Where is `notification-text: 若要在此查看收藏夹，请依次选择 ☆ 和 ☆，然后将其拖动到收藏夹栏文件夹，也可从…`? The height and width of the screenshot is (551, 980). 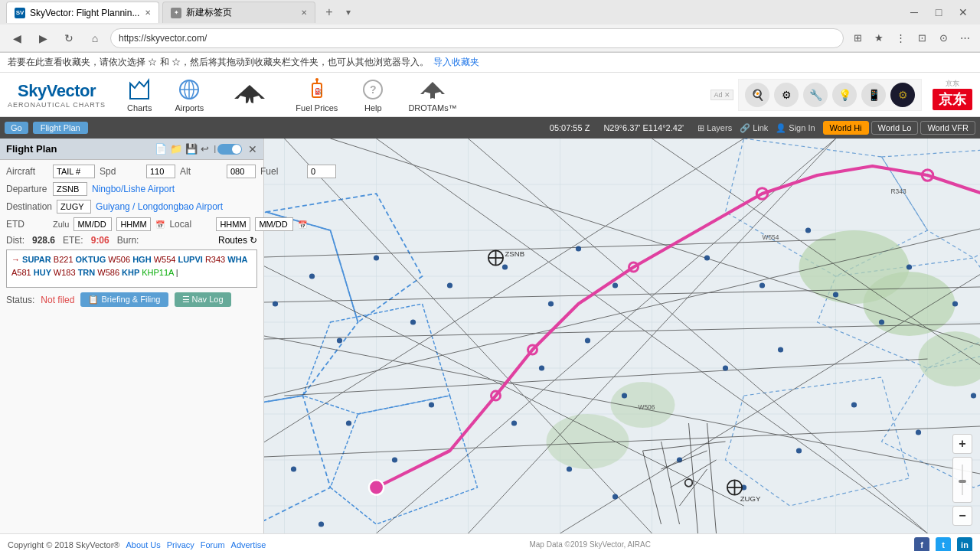
notification-text: 若要在此查看收藏夹，请依次选择 ☆ 和 ☆，然后将其拖动到收藏夹栏文件夹，也可从… is located at coordinates (218, 63).